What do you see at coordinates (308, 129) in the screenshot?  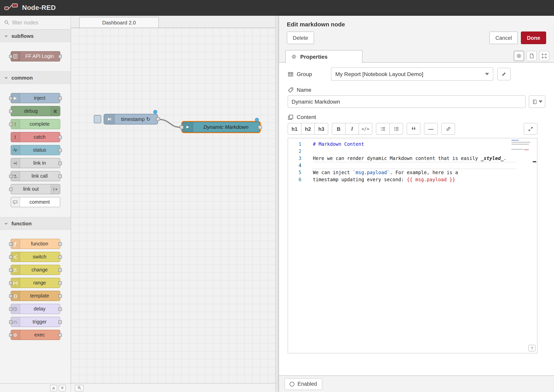 I see `heading2-button: h2` at bounding box center [308, 129].